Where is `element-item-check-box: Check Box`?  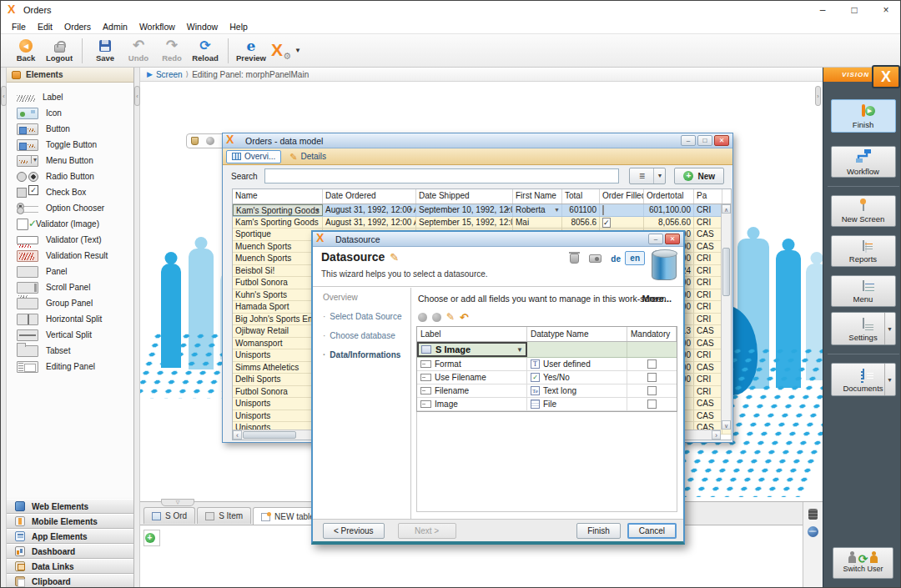
element-item-check-box: Check Box is located at coordinates (70, 192).